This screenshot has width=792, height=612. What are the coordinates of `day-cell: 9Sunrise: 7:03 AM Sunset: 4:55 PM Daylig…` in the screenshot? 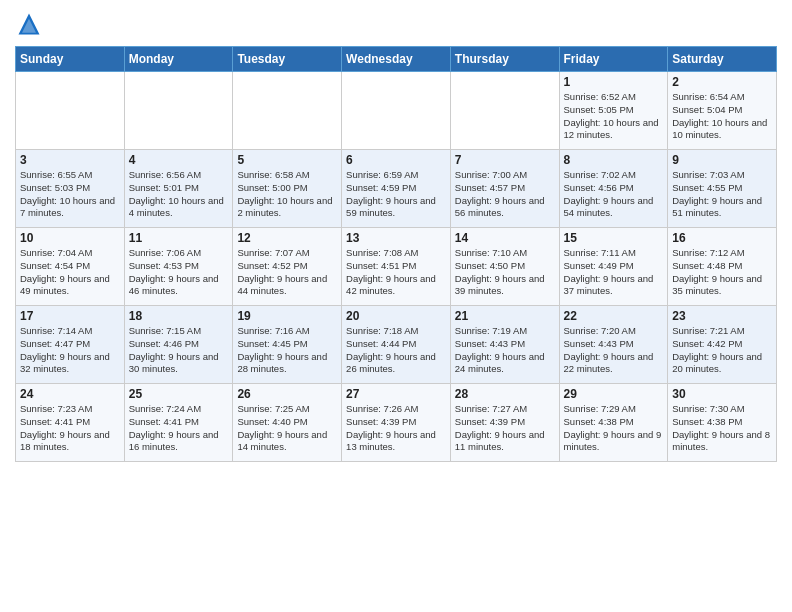 It's located at (722, 189).